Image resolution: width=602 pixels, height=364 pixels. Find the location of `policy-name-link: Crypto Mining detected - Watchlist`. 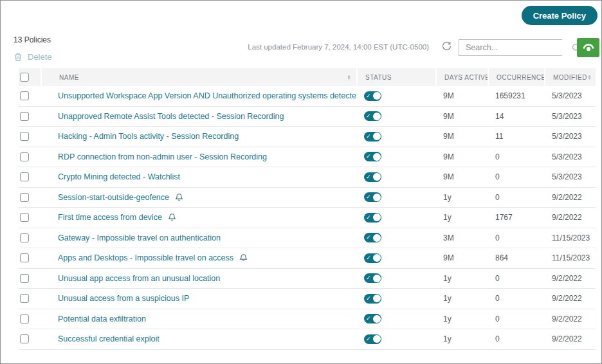

policy-name-link: Crypto Mining detected - Watchlist is located at coordinates (119, 177).